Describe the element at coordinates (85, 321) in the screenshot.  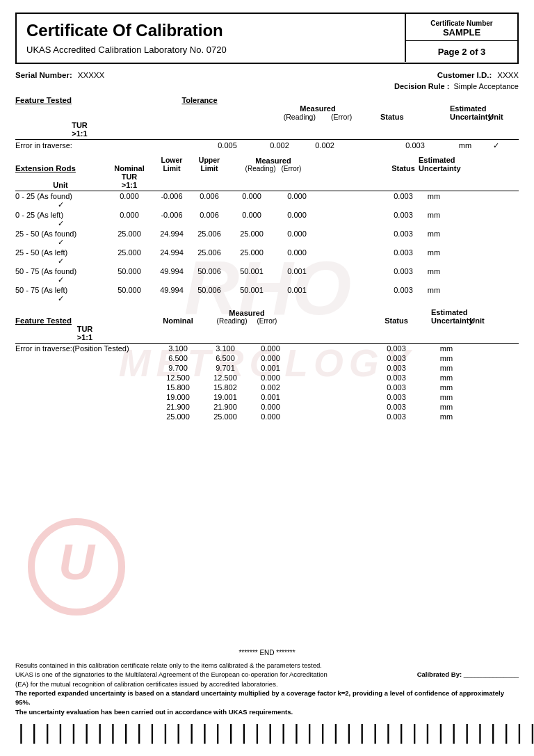
I see `s3-feature-header: Feature Tested` at that location.